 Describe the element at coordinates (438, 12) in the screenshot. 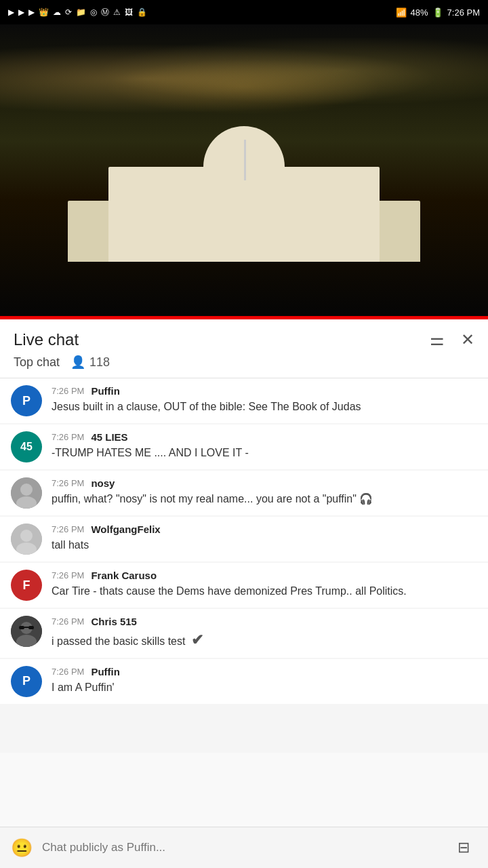

I see `status-info: 📶 48% 🔋 7:26 PM` at that location.